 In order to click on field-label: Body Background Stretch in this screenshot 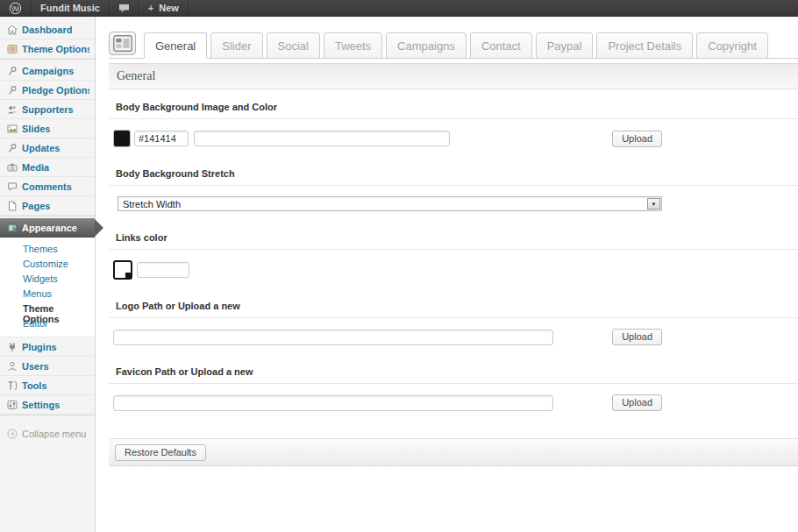, I will do `click(453, 177)`.